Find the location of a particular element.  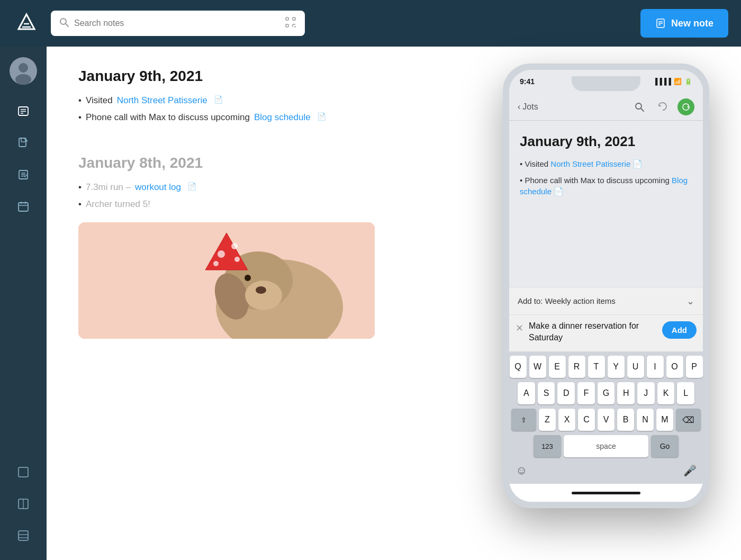

new-note-button: New note is located at coordinates (684, 23).